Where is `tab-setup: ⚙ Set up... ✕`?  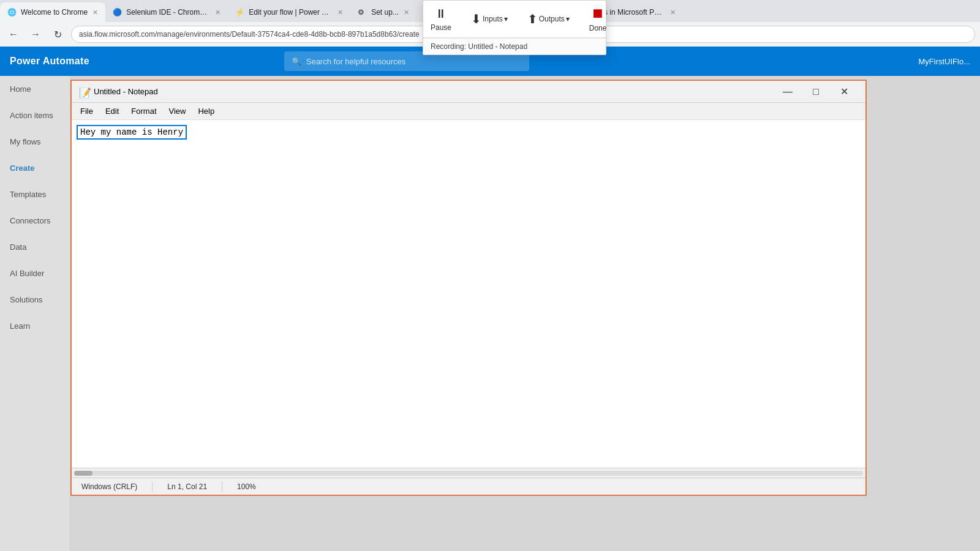
tab-setup: ⚙ Set up... ✕ is located at coordinates (383, 12).